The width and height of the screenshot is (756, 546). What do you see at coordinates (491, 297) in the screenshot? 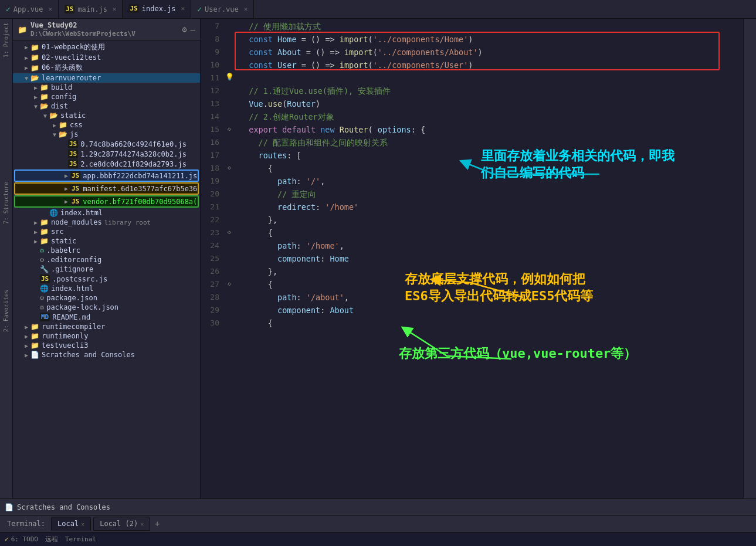
I see `code-line-28: path: '/about',` at bounding box center [491, 297].